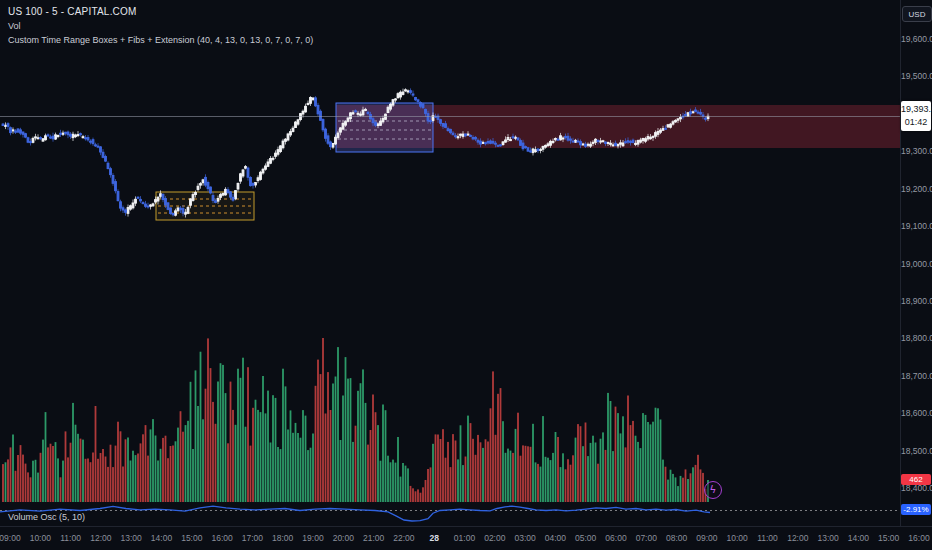  What do you see at coordinates (916, 226) in the screenshot?
I see `price-axis-label: 19,100.0` at bounding box center [916, 226].